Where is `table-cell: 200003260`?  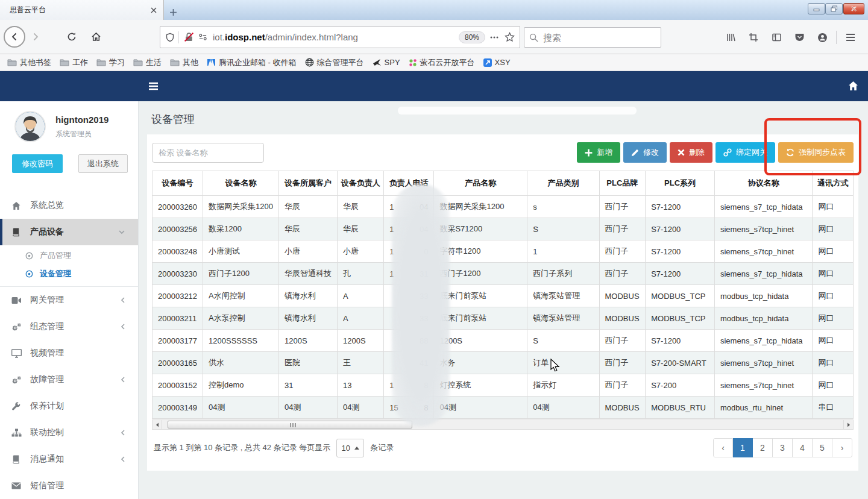 table-cell: 200003260 is located at coordinates (178, 207).